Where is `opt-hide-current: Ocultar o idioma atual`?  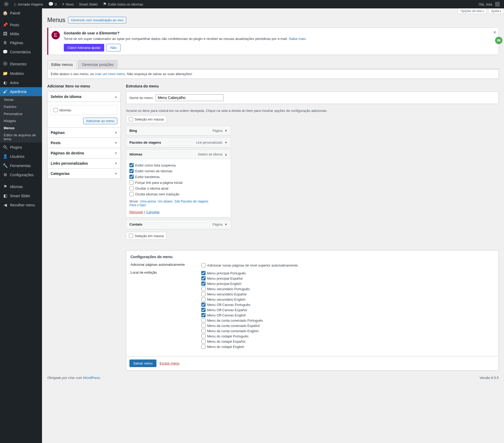
opt-hide-current: Ocultar o idioma atual is located at coordinates (178, 188).